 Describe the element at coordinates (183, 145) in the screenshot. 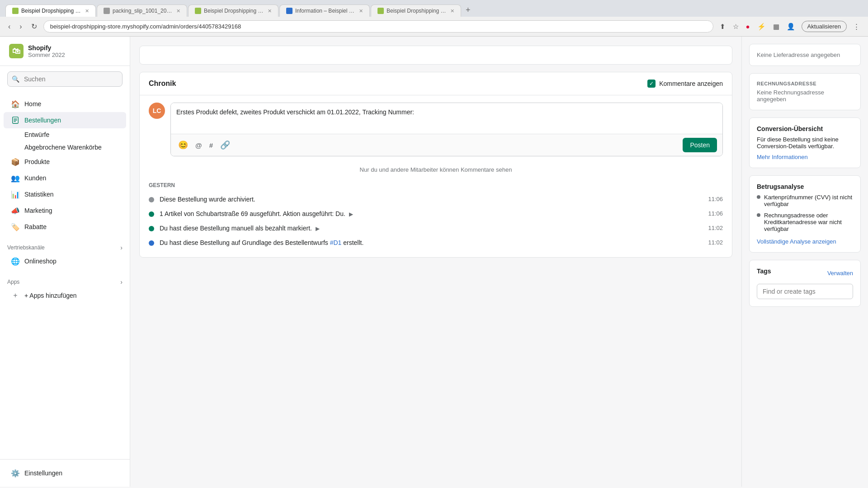

I see `emoji-button: 😊` at that location.